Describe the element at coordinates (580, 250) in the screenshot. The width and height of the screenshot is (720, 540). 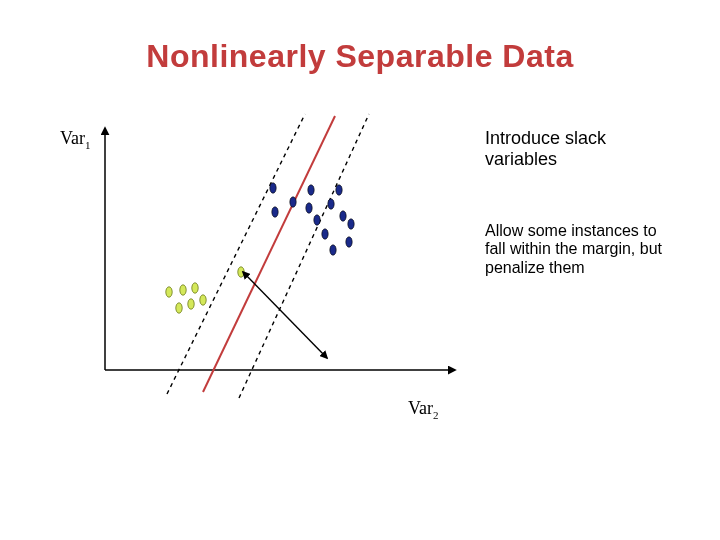
I see `note-margin-penalty: Allow some instances to fall within the …` at that location.